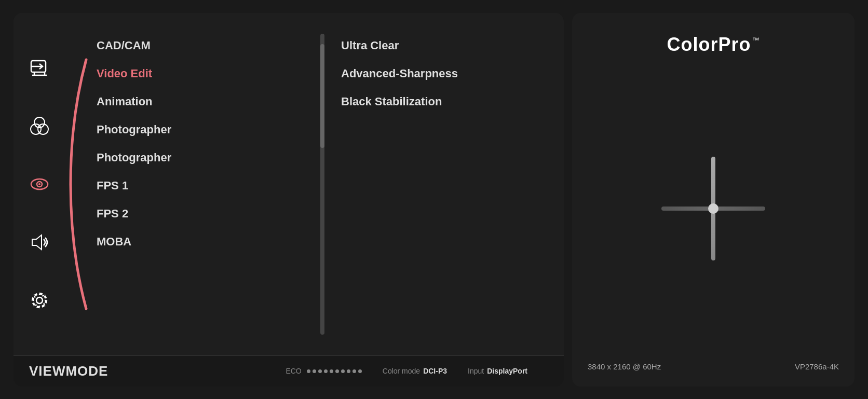 This screenshot has height=399, width=868. Describe the element at coordinates (78, 184) in the screenshot. I see `curved-bracket` at that location.